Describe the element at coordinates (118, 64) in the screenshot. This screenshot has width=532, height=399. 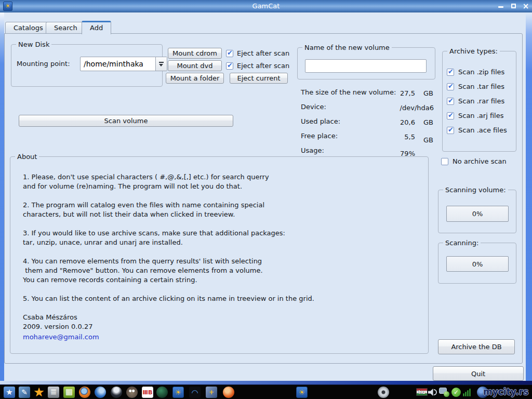
I see `mounting-point-input` at that location.